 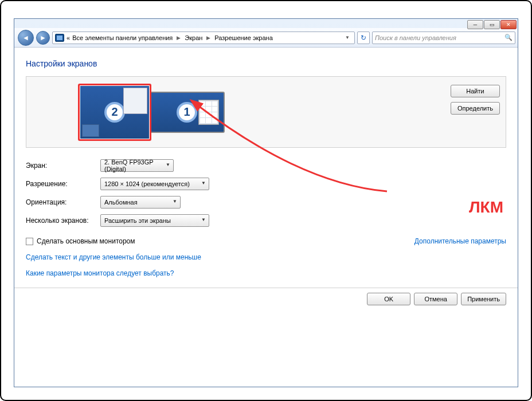 I want to click on apply-button: Применить, so click(x=484, y=299).